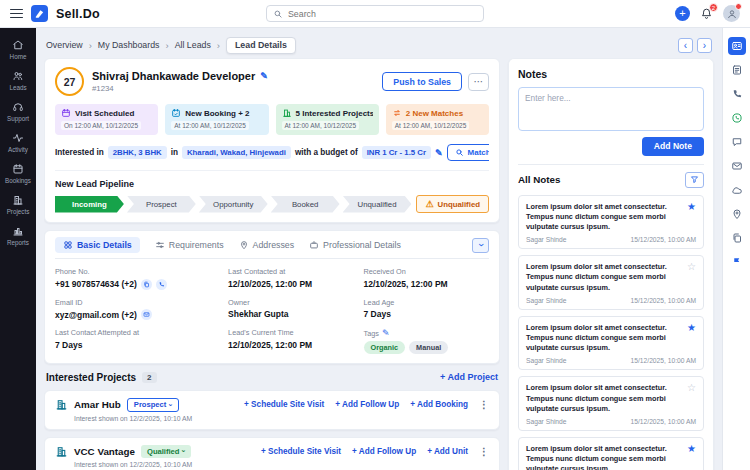 This screenshot has height=470, width=750. I want to click on more-options-button: ⋯, so click(478, 82).